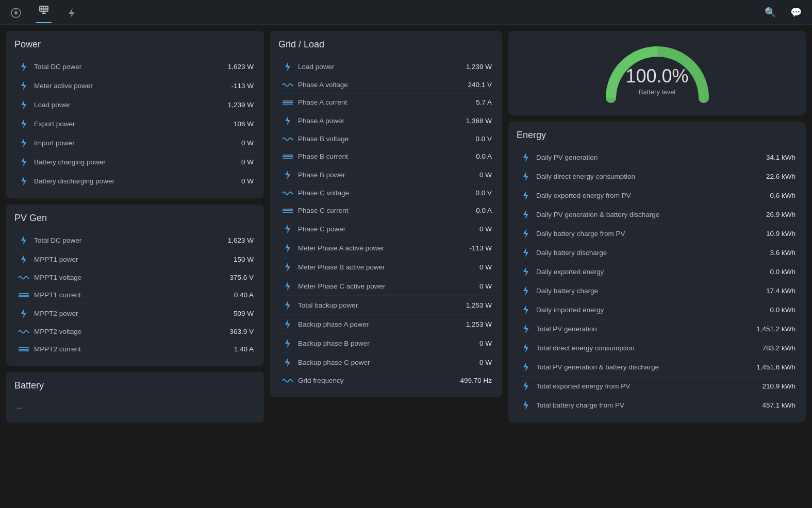  What do you see at coordinates (72, 14) in the screenshot?
I see `lightning-nav-icon` at bounding box center [72, 14].